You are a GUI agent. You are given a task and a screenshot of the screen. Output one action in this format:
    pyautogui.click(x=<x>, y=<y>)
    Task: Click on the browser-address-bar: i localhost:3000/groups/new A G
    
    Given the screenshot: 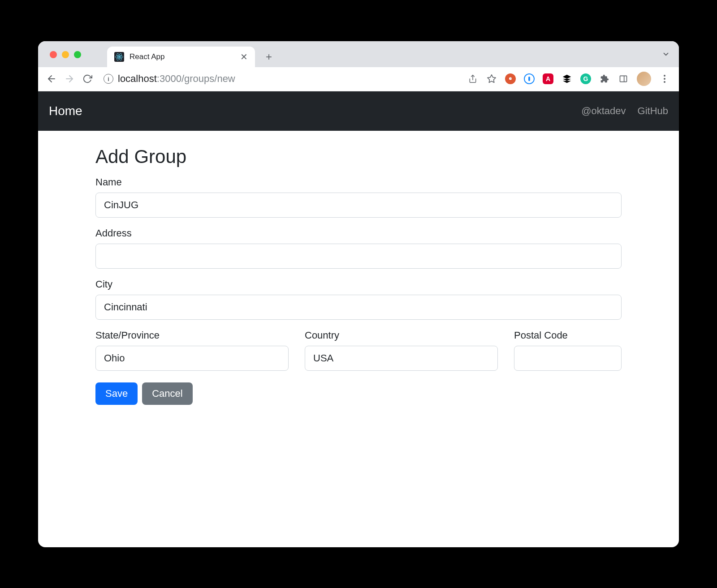 What is the action you would take?
    pyautogui.click(x=358, y=79)
    